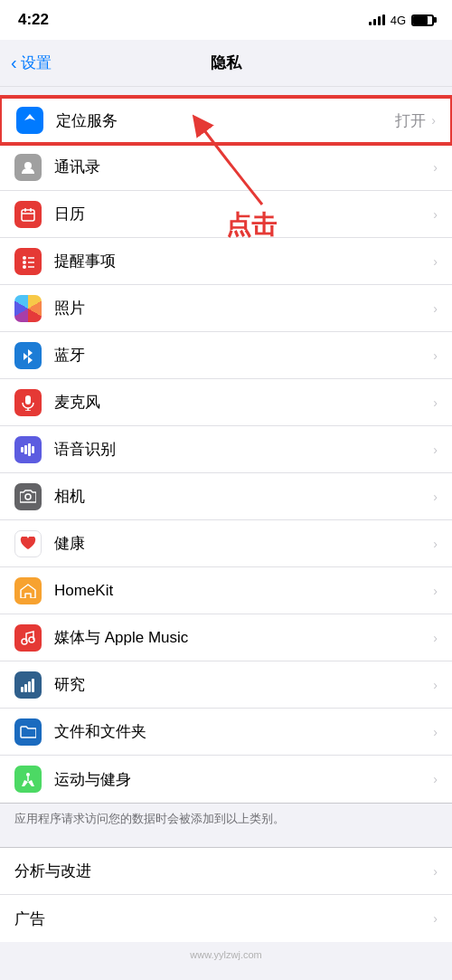 This screenshot has width=452, height=980. I want to click on contacts-label: 通讯录, so click(244, 167).